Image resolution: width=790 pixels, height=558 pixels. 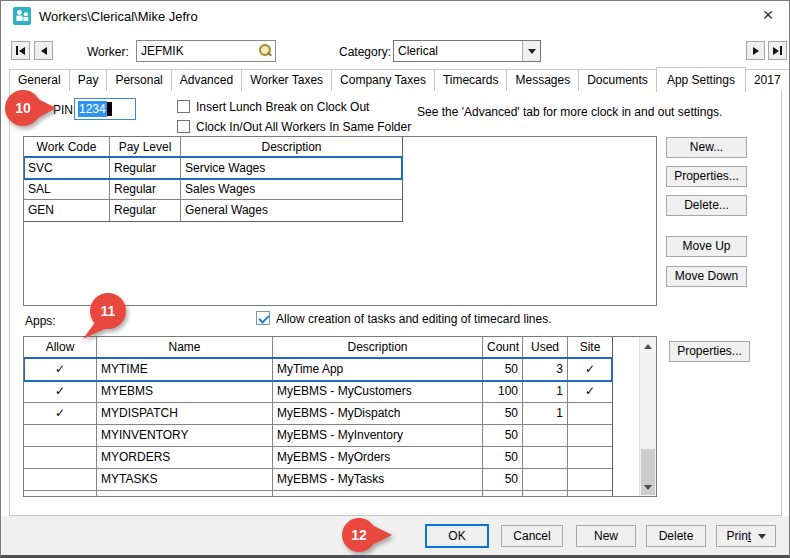 What do you see at coordinates (184, 106) in the screenshot?
I see `lunch-break-checkbox` at bounding box center [184, 106].